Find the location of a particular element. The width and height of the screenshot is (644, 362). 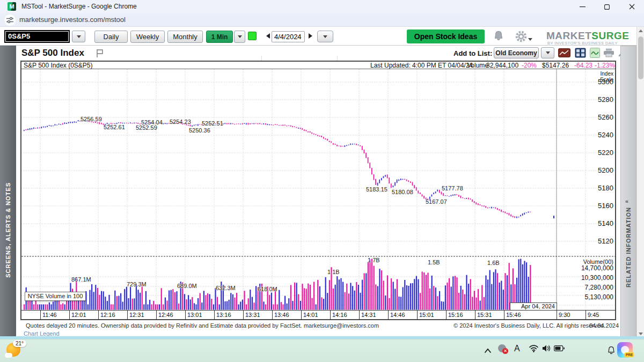

flag-icon is located at coordinates (100, 54).